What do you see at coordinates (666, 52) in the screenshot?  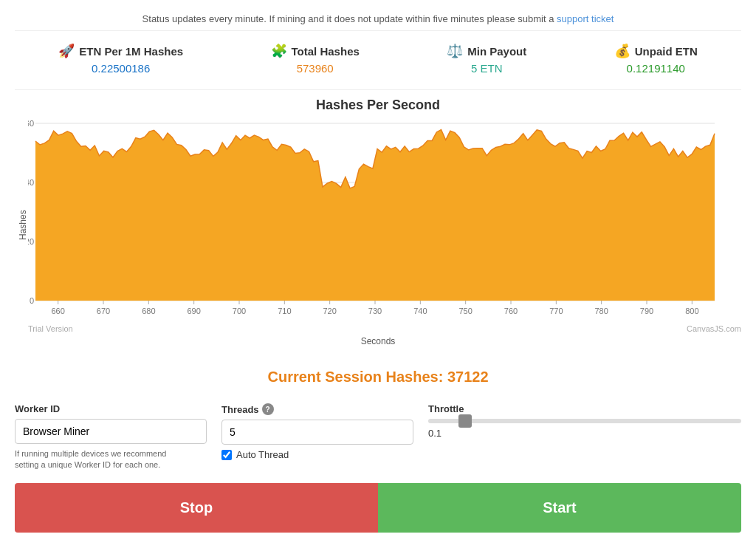 I see `stat-name-unpaid-etn: Unpaid ETN` at bounding box center [666, 52].